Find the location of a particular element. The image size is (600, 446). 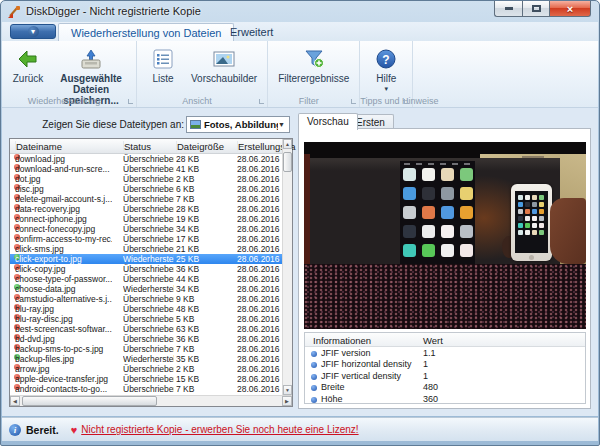

file-row: backup-sms-to-pc-s.jpgÜberschrieben7 KB2… is located at coordinates (146, 349).